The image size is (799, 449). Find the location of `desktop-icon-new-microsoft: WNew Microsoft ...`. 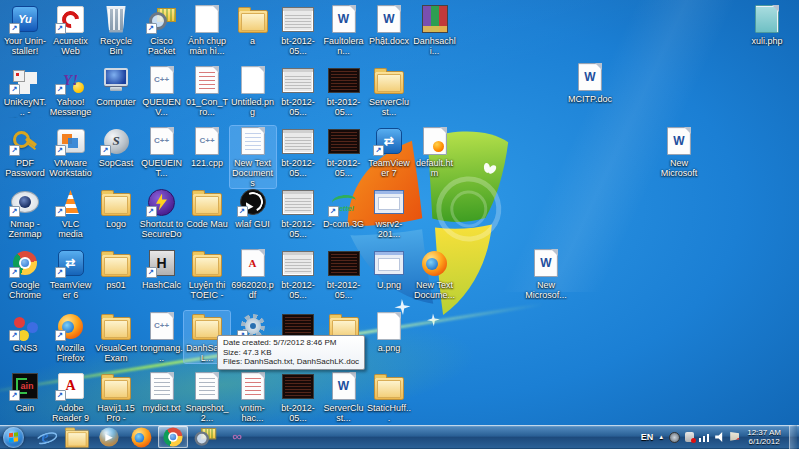

desktop-icon-new-microsoft: WNew Microsoft ... is located at coordinates (679, 152).